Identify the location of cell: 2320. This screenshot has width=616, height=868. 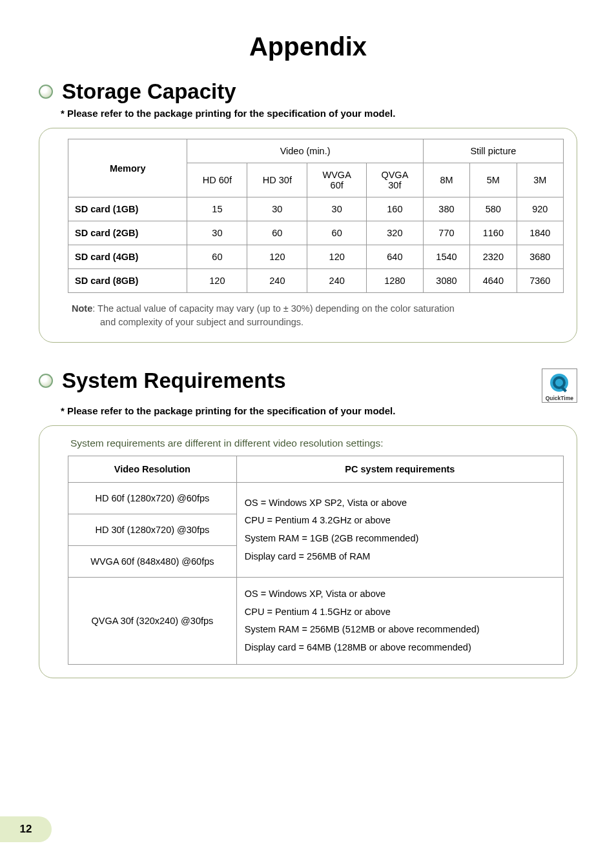
(493, 257).